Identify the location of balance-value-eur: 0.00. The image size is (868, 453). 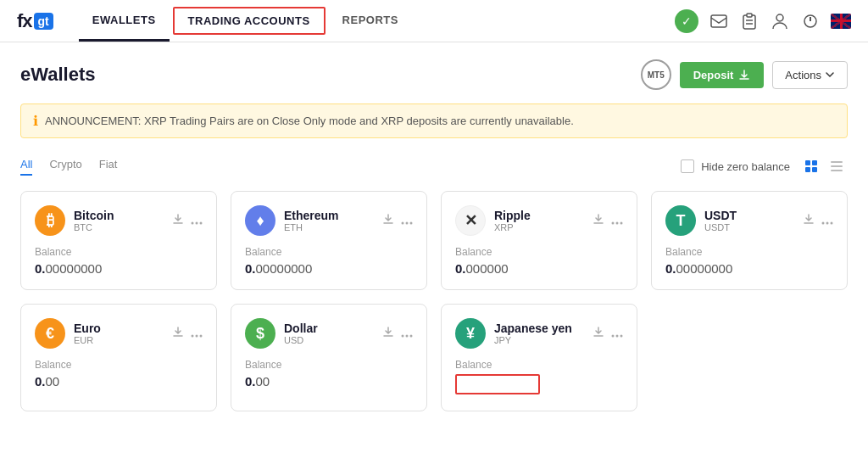
(119, 382).